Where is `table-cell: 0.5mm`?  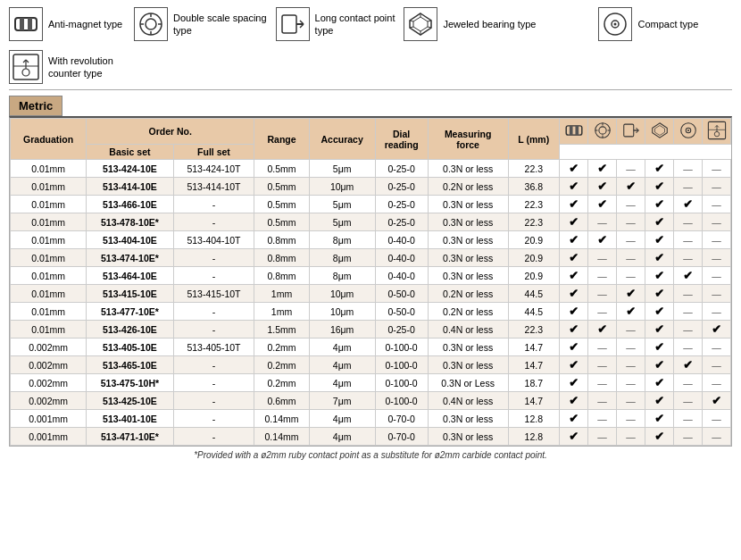 table-cell: 0.5mm is located at coordinates (282, 222).